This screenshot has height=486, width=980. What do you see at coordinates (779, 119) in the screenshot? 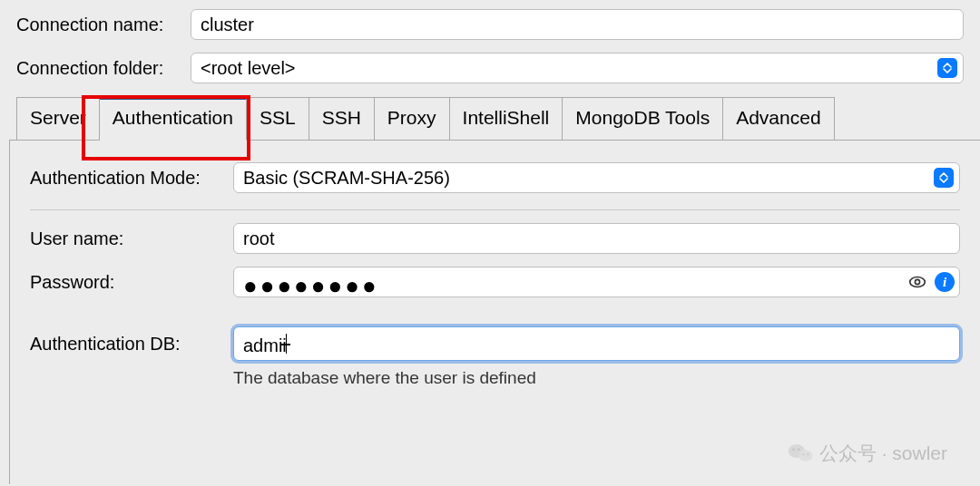
I see `tab-advanced: Advanced` at bounding box center [779, 119].